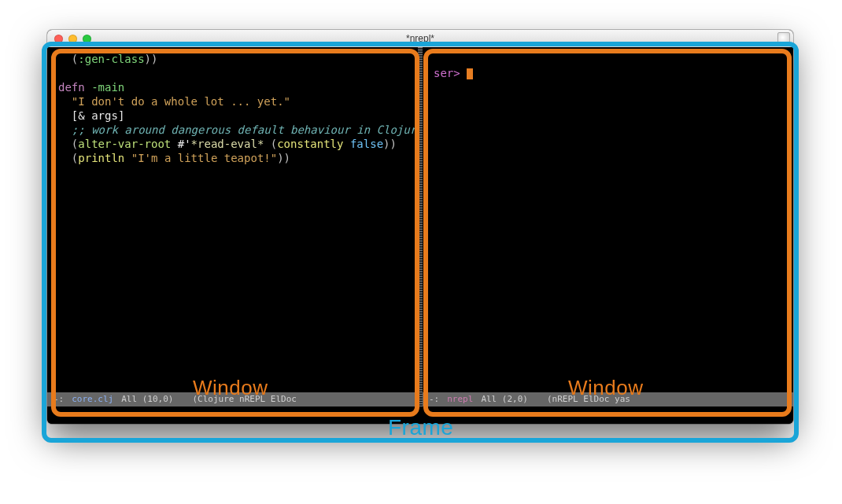  What do you see at coordinates (420, 39) in the screenshot?
I see `macos-titlebar: *nrepl*` at bounding box center [420, 39].